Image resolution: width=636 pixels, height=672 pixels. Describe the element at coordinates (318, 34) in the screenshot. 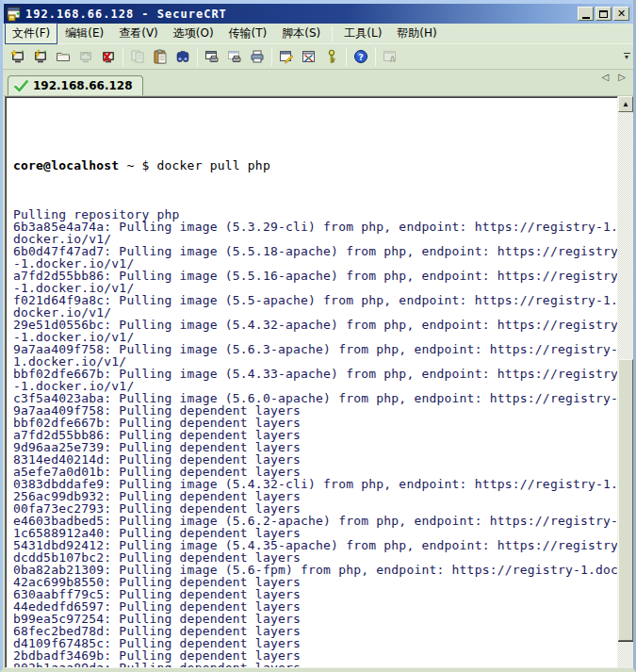

I see `menu-bar: 文件(F) 编辑(E) 查看(V) 选项(O) 传输(T) 脚本(S) 工具(L…` at that location.